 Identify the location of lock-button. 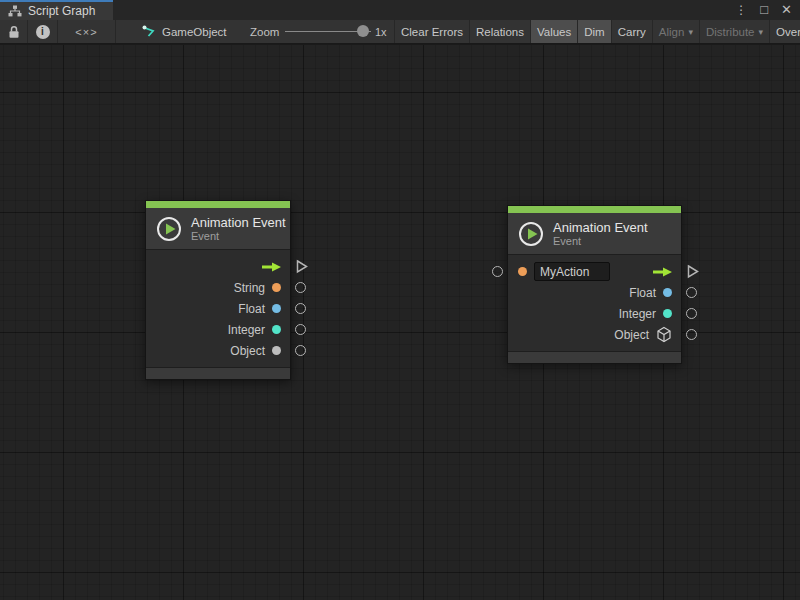
(14, 32).